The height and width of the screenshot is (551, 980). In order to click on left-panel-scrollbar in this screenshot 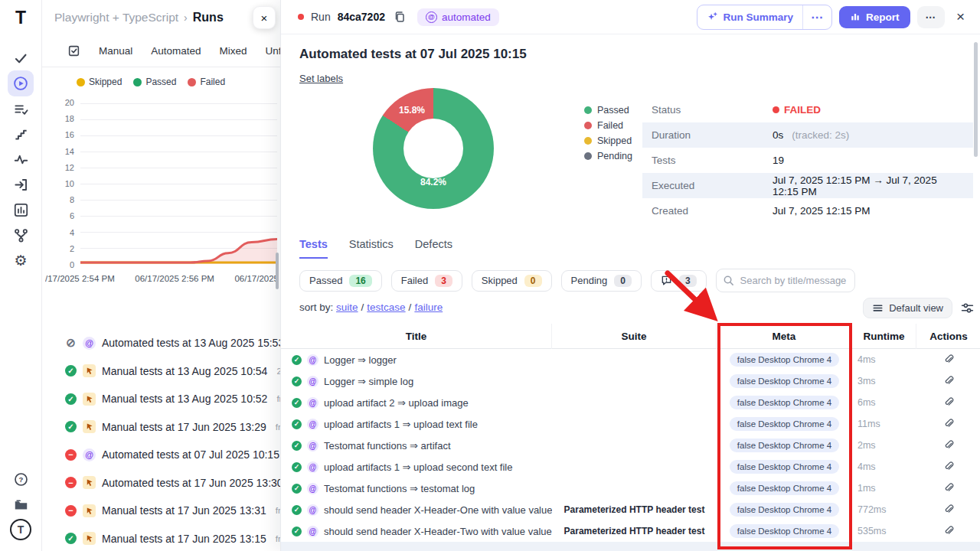, I will do `click(277, 271)`.